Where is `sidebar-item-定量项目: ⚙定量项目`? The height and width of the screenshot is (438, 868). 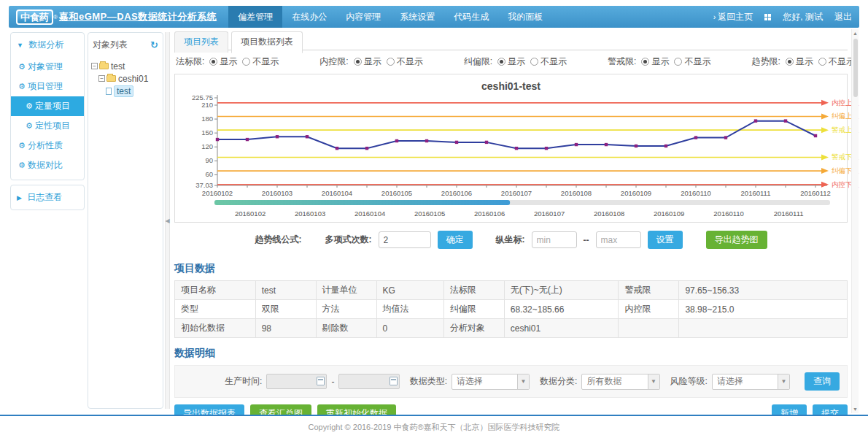
sidebar-item-定量项目: ⚙定量项目 is located at coordinates (47, 107).